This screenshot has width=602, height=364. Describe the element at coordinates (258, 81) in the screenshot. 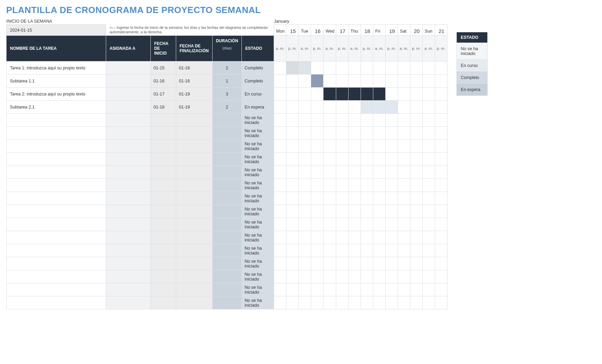

I see `status-cell: Completo` at that location.